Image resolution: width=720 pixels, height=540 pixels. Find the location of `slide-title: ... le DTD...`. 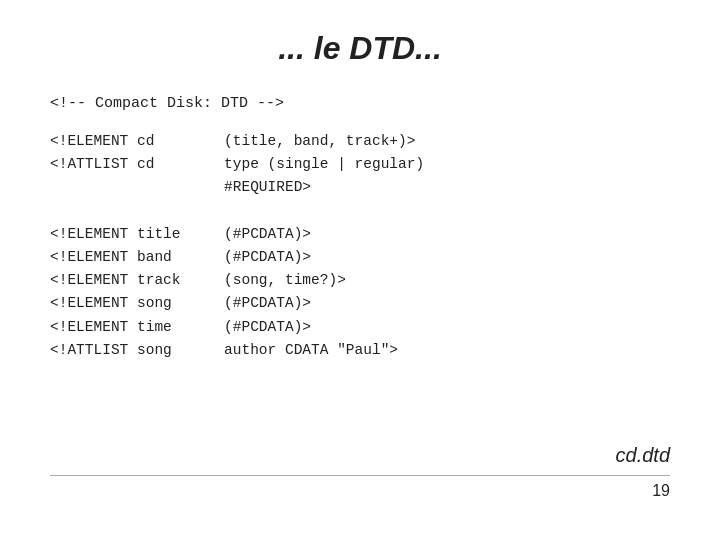

slide-title: ... le DTD... is located at coordinates (360, 48).